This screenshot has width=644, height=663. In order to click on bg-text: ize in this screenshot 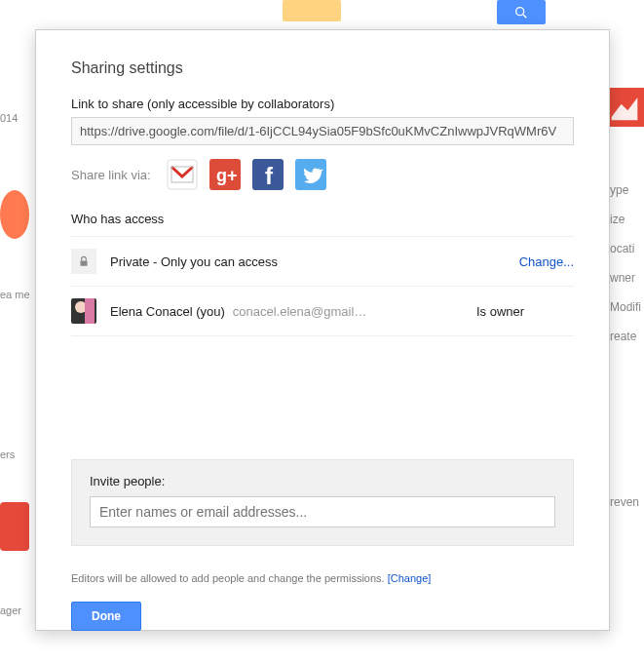, I will do `click(627, 219)`.